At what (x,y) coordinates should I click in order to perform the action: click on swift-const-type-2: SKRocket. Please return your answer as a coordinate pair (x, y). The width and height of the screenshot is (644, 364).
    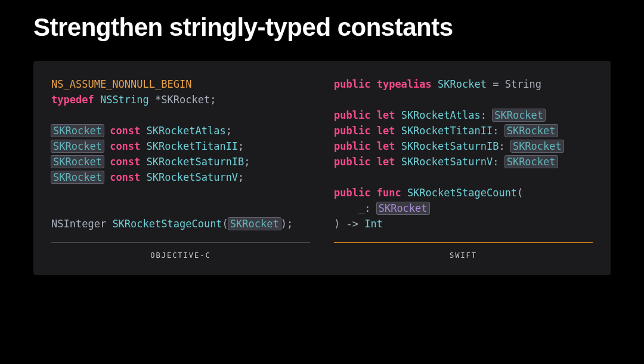
    Looking at the image, I should click on (537, 146).